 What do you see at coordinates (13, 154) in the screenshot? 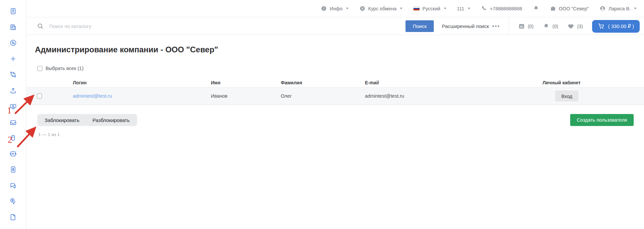
I see `sidebar-item-reports` at bounding box center [13, 154].